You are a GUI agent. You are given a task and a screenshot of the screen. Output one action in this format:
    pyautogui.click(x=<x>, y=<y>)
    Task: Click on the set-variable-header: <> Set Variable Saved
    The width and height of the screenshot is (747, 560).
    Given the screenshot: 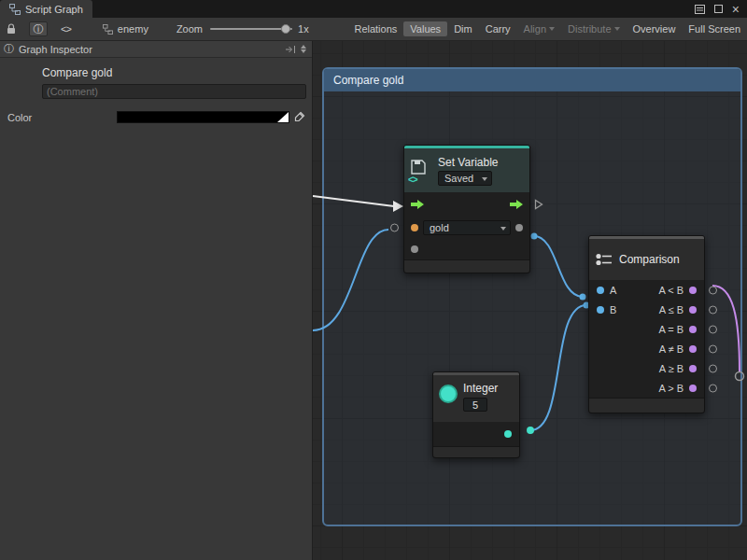 What is the action you would take?
    pyautogui.click(x=467, y=170)
    